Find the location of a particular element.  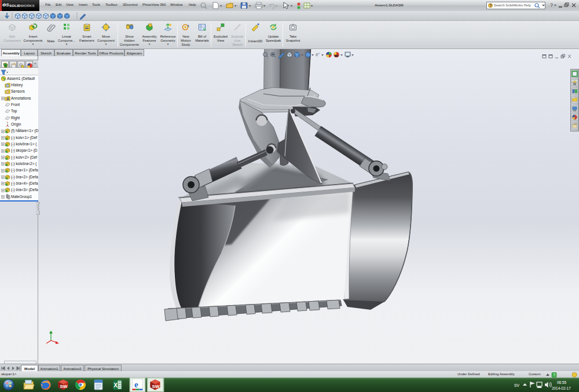

svg-text: 6° is located at coordinates (317, 54).